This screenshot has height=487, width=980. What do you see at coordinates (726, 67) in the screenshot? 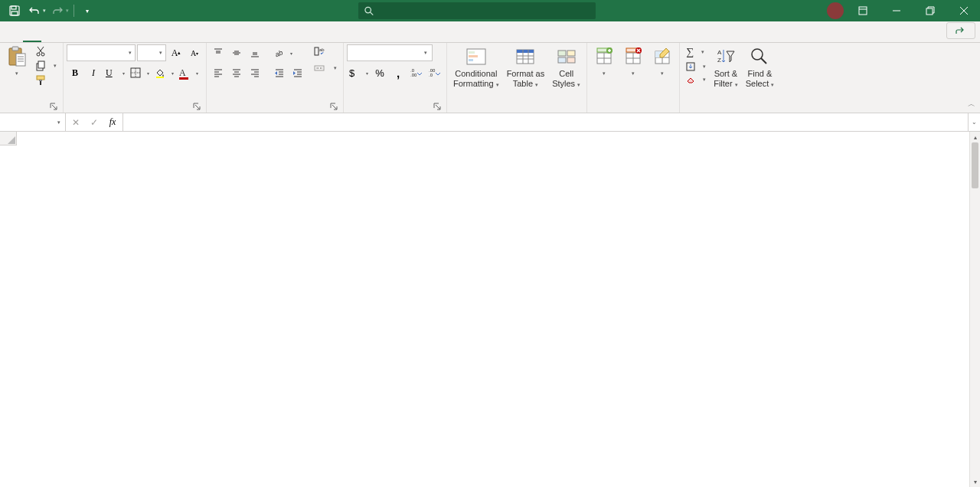
I see `sort-filter-button: AZ Sort &Filter ▾` at bounding box center [726, 67].